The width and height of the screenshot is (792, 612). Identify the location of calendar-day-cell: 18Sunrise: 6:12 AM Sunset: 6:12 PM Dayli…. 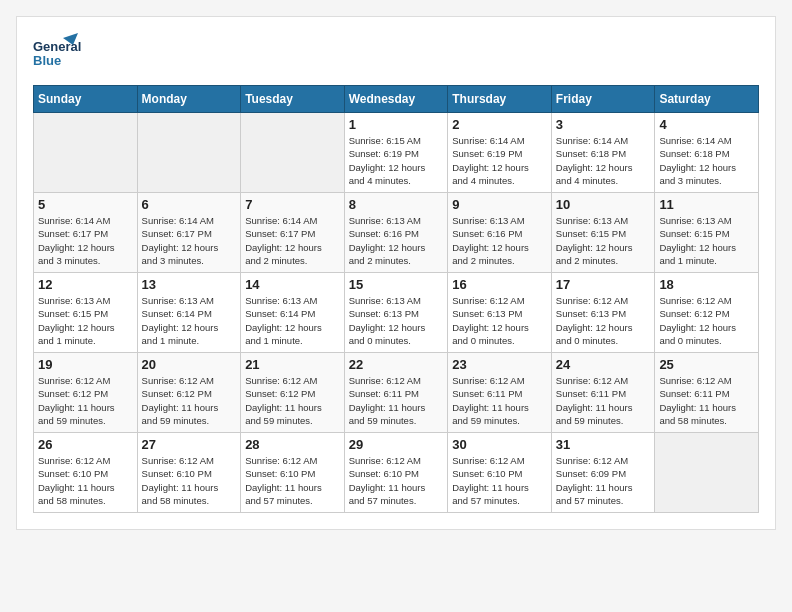
(707, 313).